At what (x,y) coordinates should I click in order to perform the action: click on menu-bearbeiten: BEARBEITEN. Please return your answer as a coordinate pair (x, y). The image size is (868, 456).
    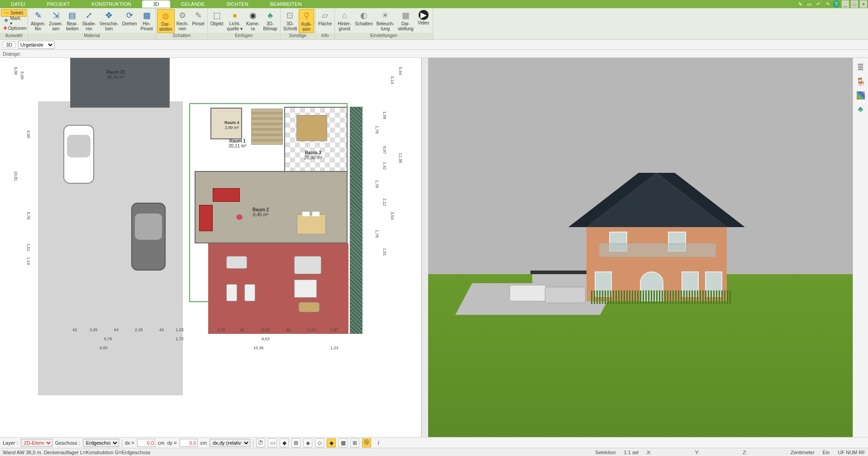
    Looking at the image, I should click on (286, 4).